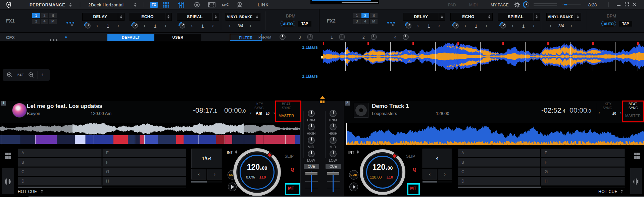 The width and height of the screenshot is (644, 197). Describe the element at coordinates (305, 24) in the screenshot. I see `fx1-bpm-tap-button: TAP` at that location.